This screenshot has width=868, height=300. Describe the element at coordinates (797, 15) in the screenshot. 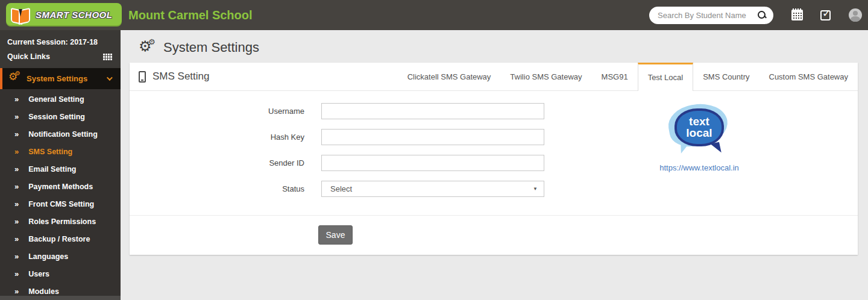

I see `calendar-icon` at that location.